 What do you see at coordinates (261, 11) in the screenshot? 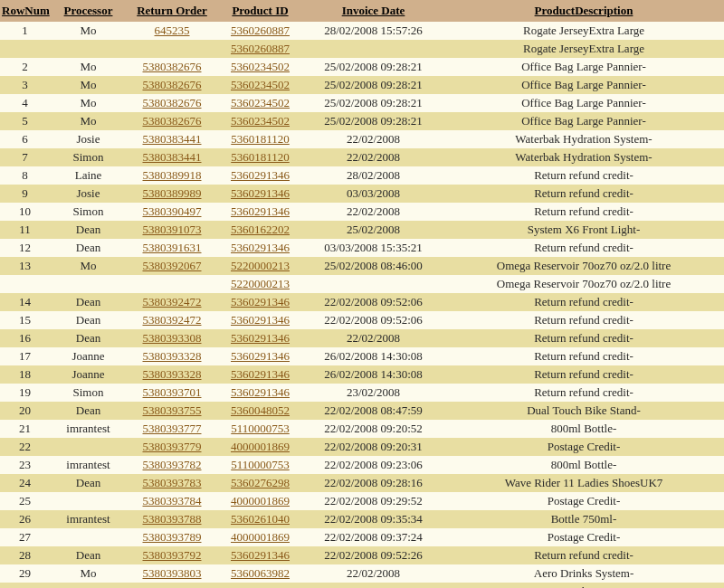
I see `col-header-product-id: Product ID` at bounding box center [261, 11].